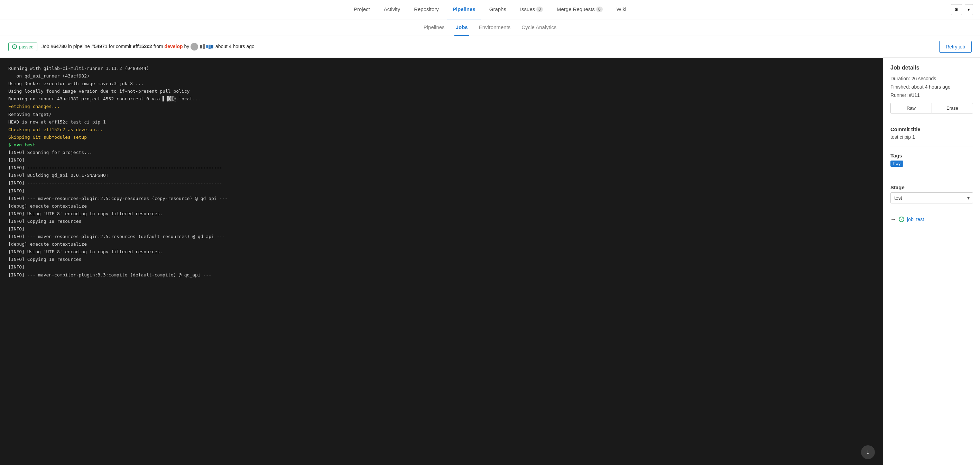 This screenshot has height=465, width=980. Describe the element at coordinates (932, 129) in the screenshot. I see `commit-title-label: Commit title` at that location.